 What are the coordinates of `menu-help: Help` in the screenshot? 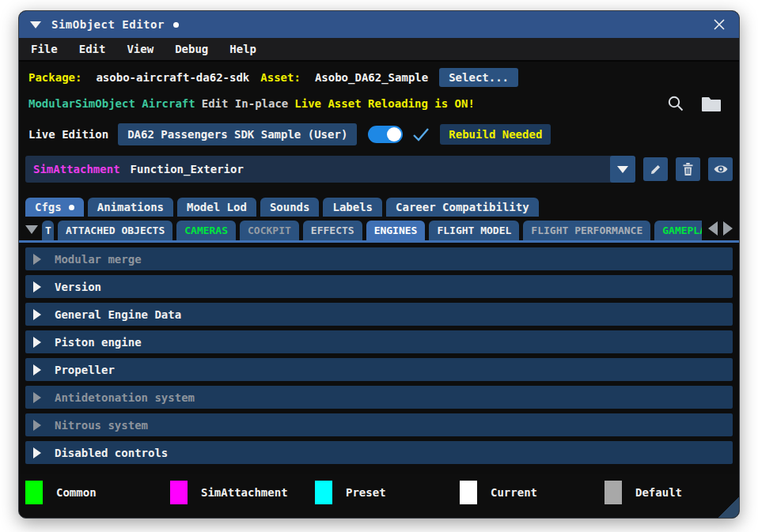 It's located at (243, 49).